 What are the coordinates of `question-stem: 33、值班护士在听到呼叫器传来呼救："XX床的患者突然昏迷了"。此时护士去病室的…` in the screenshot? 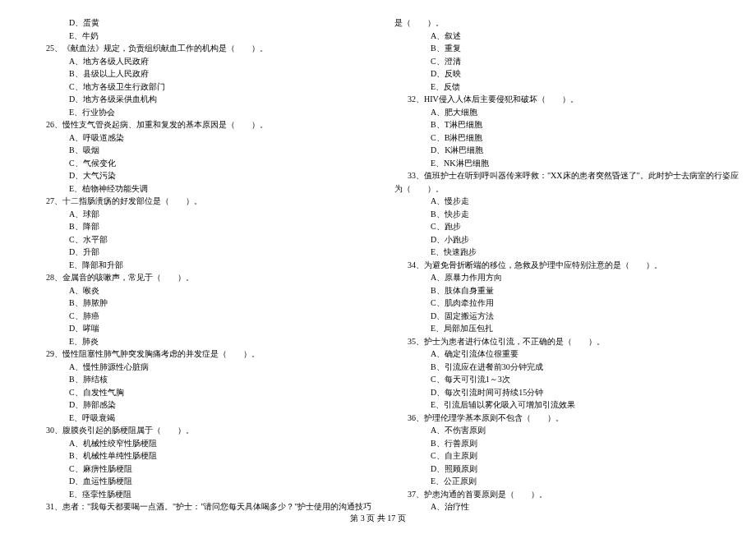 It's located at (559, 176).